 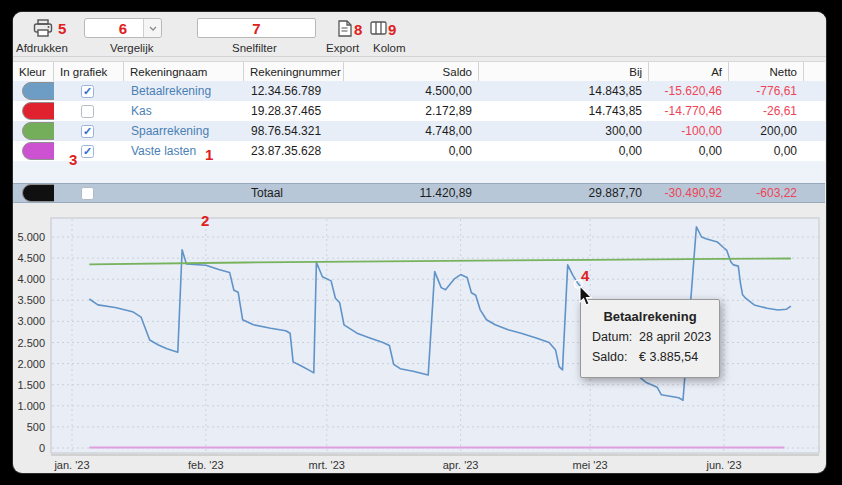 I want to click on total-bij: 29.887,70, so click(x=616, y=193).